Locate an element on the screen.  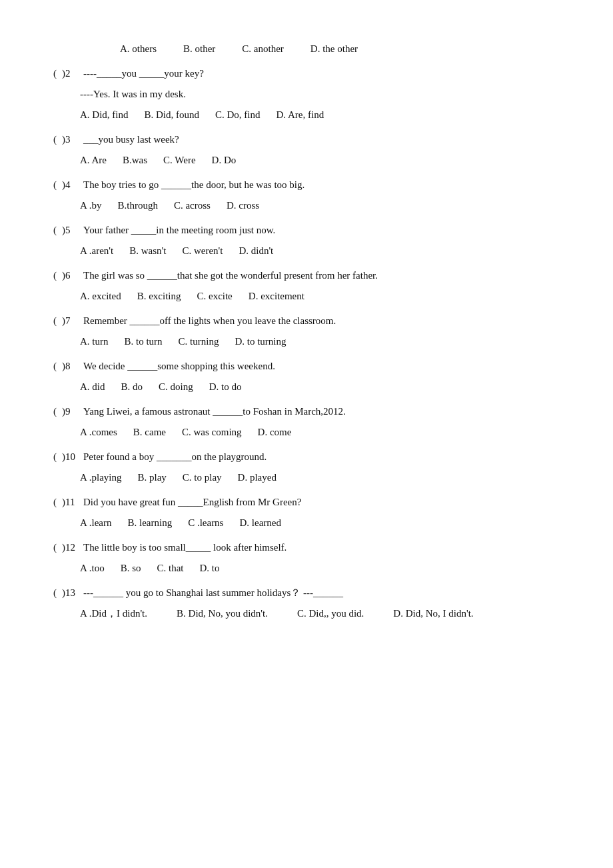
question-line-10: ()10 Peter found a boy _______on the pla… is located at coordinates (306, 457).